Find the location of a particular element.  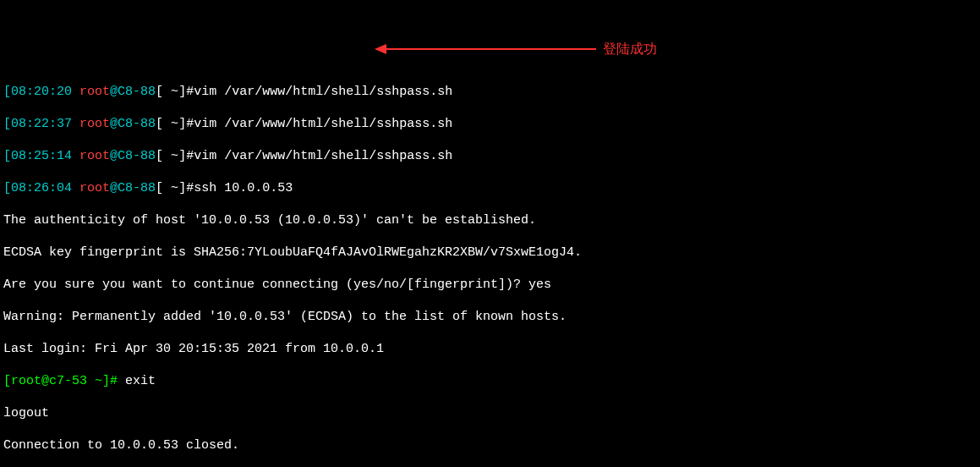

user-1: root is located at coordinates (95, 91).